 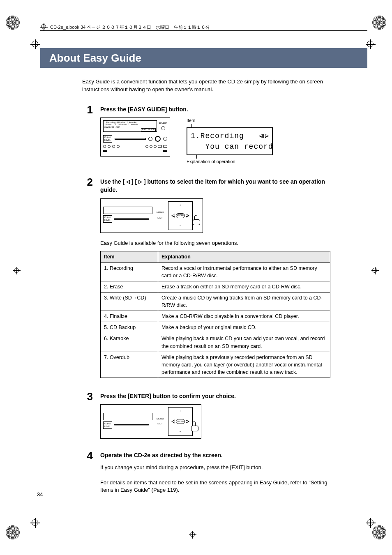 What do you see at coordinates (113, 182) in the screenshot?
I see `step2-head-pre: Use the [` at bounding box center [113, 182].